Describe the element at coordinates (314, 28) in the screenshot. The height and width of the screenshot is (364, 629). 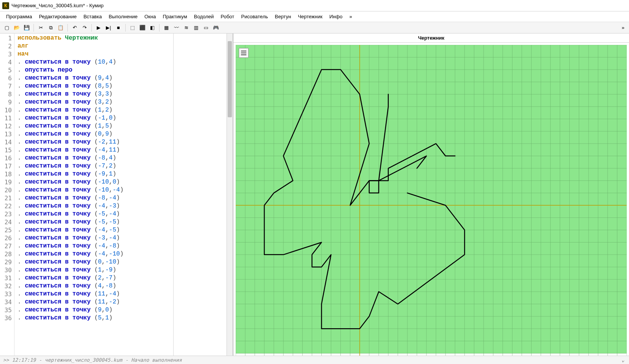
I see `toolbar: ▢📂💾✂⧉📋↶↷▶▶|■⬚⬛◧▦〰≋▥▭🎮»` at that location.